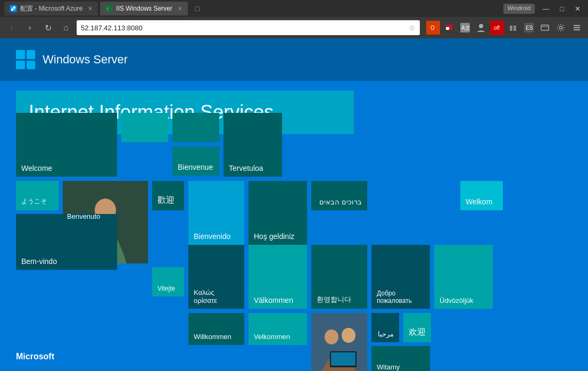 The image size is (588, 371). Describe the element at coordinates (505, 28) in the screenshot. I see `toolbar-icons: O A文 off ES` at that location.